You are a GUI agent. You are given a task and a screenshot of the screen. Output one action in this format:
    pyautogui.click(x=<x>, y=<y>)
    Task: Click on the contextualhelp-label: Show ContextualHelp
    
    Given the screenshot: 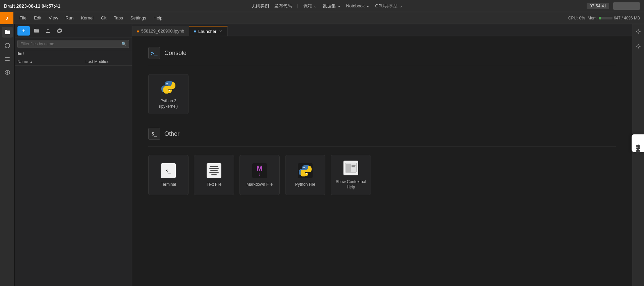 What is the action you would take?
    pyautogui.click(x=351, y=184)
    